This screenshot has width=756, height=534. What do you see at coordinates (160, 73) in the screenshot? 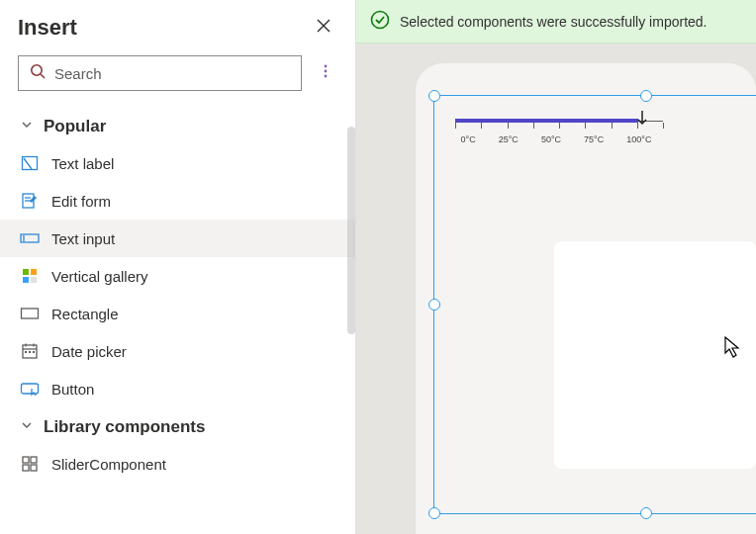
I see `search-input` at bounding box center [160, 73].